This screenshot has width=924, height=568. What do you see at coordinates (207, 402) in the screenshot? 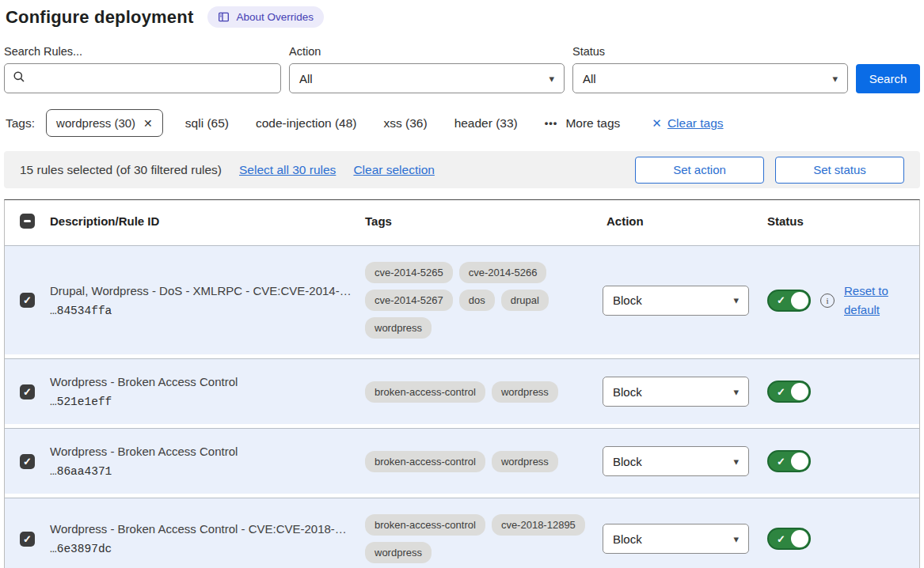
I see `rule-id: …521e1eff` at bounding box center [207, 402].